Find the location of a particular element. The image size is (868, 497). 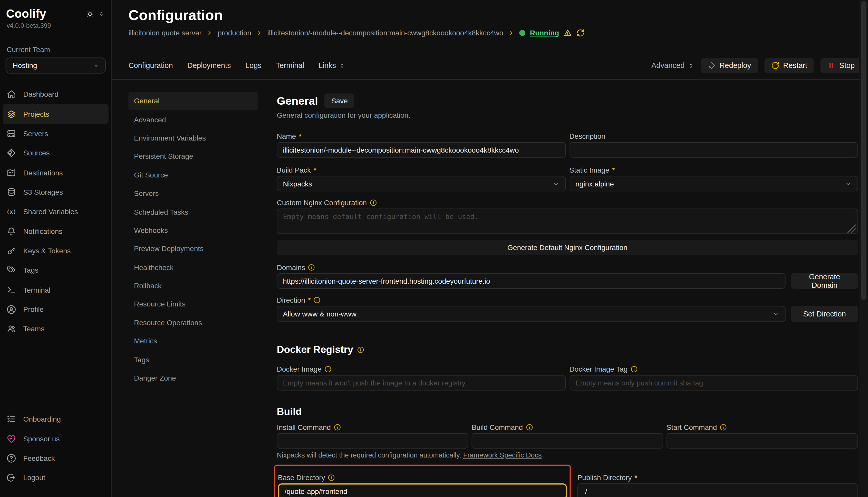

breadcrumb-application: illicitestonion/-module--decomposition:m… is located at coordinates (385, 33).